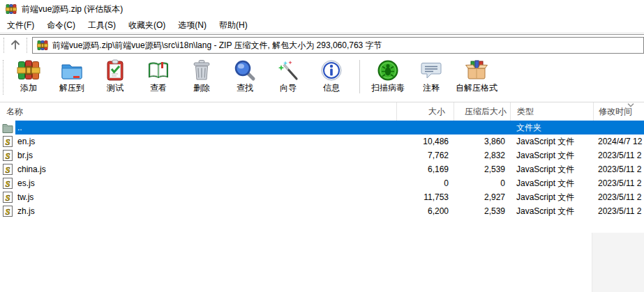  I want to click on toolbar-button-wizard: 向导, so click(288, 75).